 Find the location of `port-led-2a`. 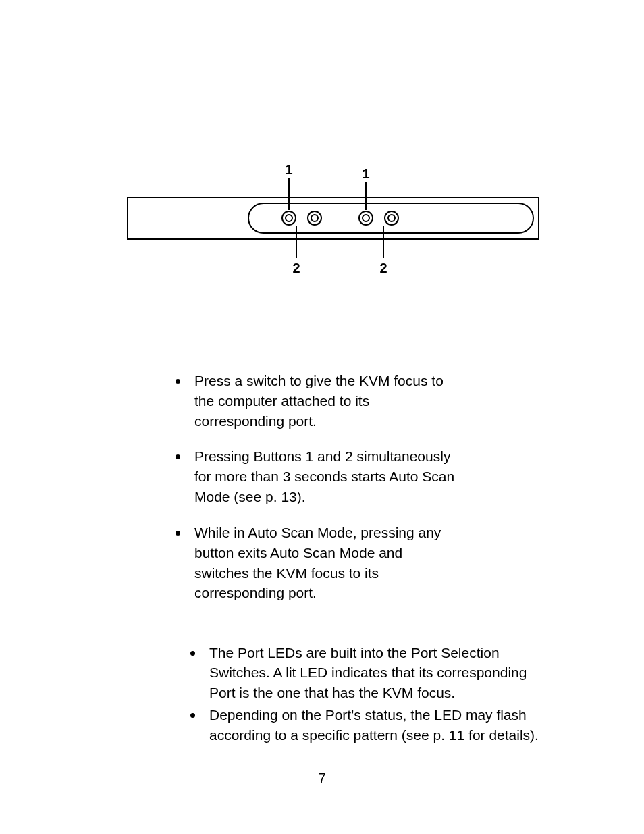

port-led-2a is located at coordinates (366, 218).